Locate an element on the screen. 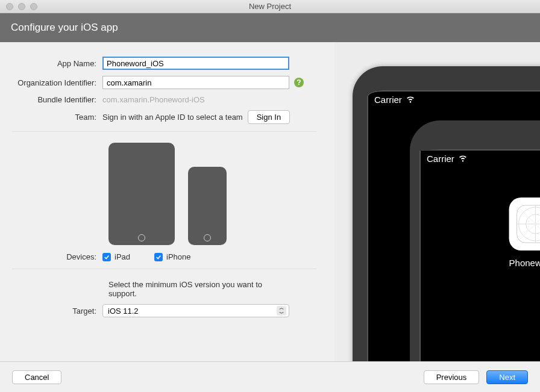 The height and width of the screenshot is (392, 540). ipad-glyph is located at coordinates (142, 194).